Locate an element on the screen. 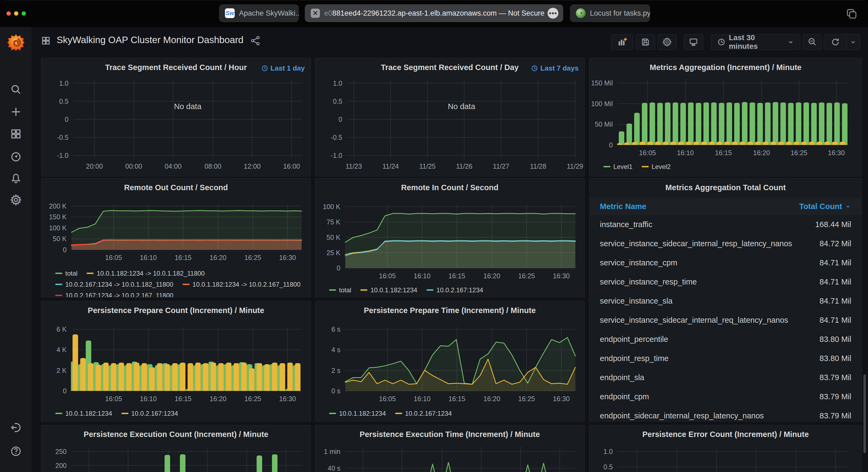 Image resolution: width=868 pixels, height=472 pixels. share-icon is located at coordinates (255, 41).